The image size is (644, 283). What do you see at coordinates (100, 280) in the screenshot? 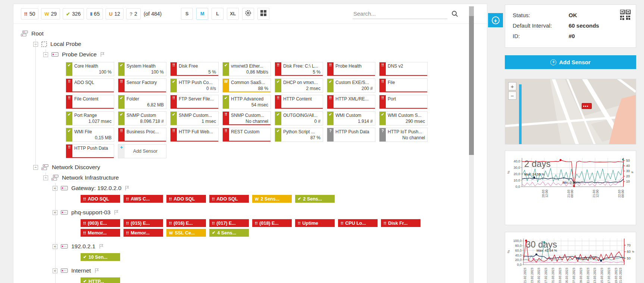
I see `sensor-pill: ✔HTTP...` at bounding box center [100, 280].